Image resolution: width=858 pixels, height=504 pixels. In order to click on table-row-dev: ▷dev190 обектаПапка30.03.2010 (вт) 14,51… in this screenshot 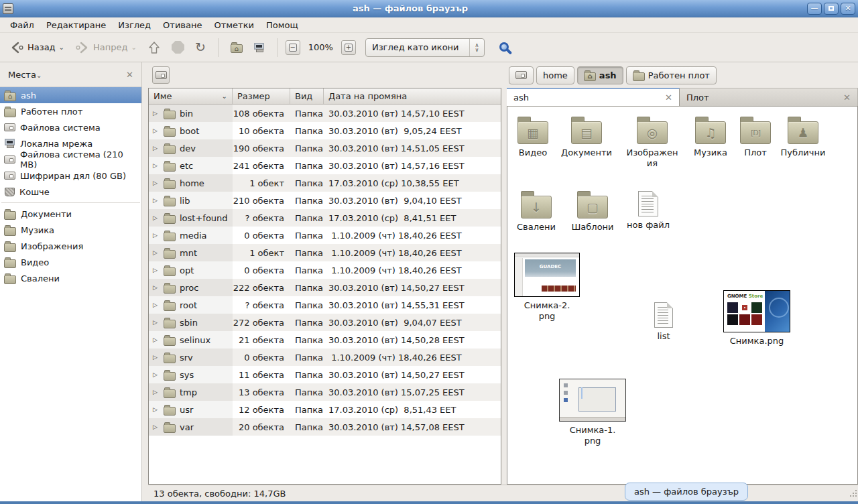, I will do `click(324, 148)`.